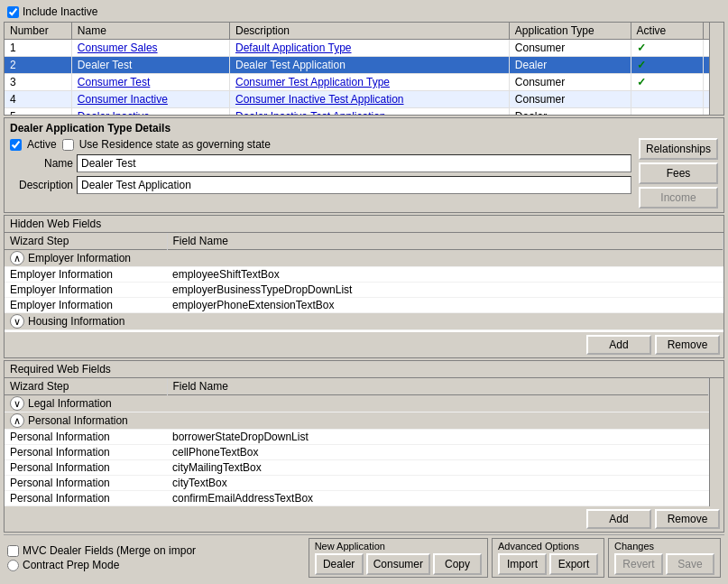  I want to click on col-number: Number, so click(38, 31).